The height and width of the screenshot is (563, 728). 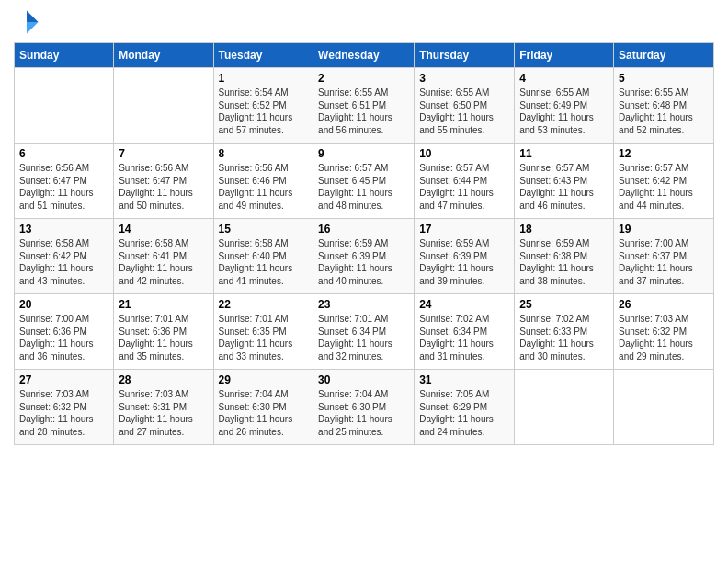 What do you see at coordinates (264, 187) in the screenshot?
I see `day-detail: Sunrise: 6:56 AM Sunset: 6:46 PM Dayligh…` at bounding box center [264, 187].